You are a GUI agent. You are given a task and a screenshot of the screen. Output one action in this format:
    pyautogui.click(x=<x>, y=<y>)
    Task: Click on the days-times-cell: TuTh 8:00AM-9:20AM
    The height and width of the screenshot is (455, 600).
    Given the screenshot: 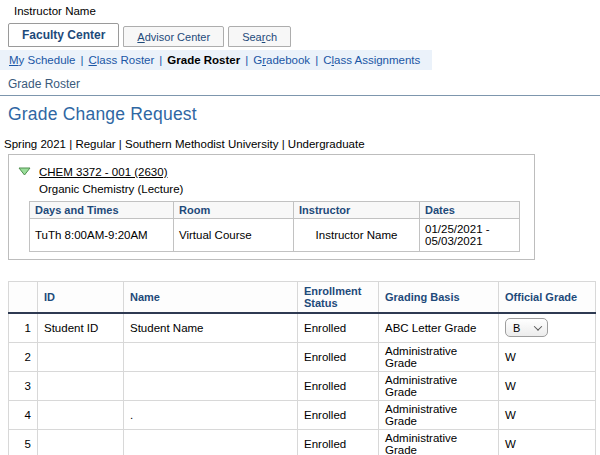 What is the action you would take?
    pyautogui.click(x=102, y=236)
    